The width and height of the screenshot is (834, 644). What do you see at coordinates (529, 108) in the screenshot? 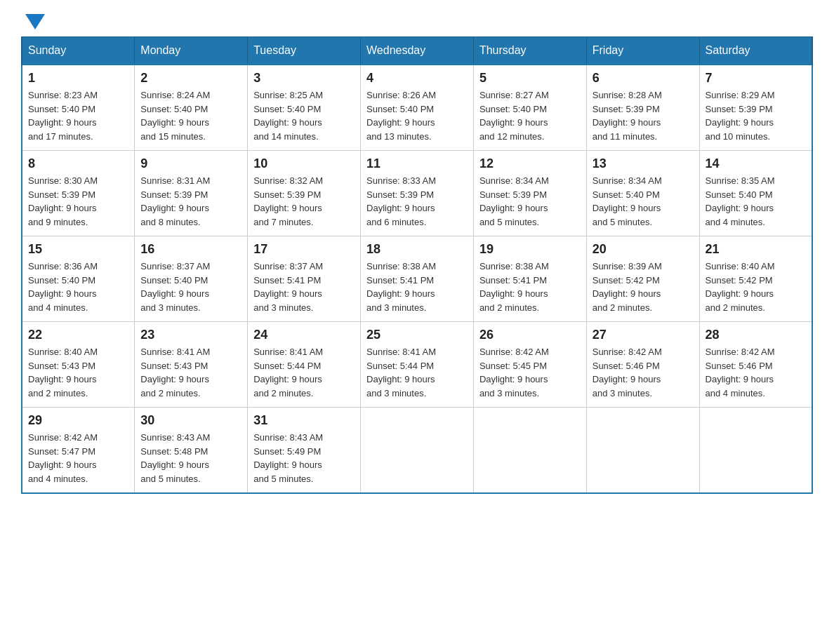
I see `calendar-cell: 5 Sunrise: 8:27 AMSunset: 5:40 PMDayligh…` at bounding box center [529, 108].